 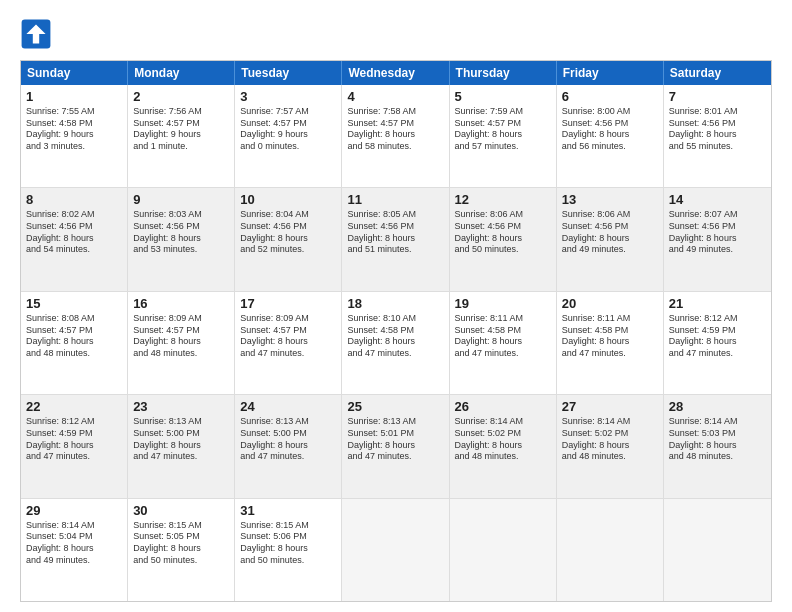 I want to click on day-number: 11, so click(x=395, y=200).